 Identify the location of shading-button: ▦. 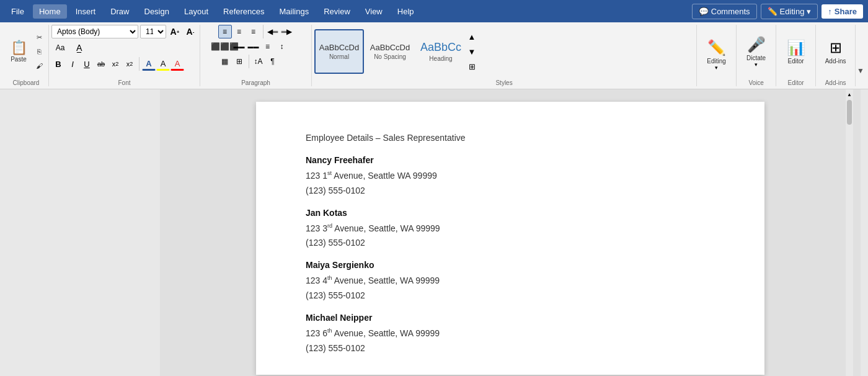
(225, 61).